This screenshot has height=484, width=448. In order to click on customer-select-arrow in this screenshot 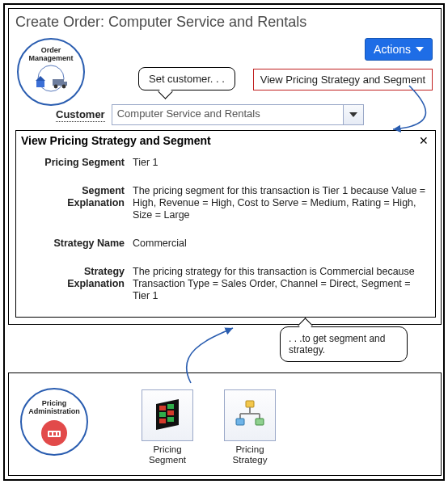, I will do `click(353, 115)`.